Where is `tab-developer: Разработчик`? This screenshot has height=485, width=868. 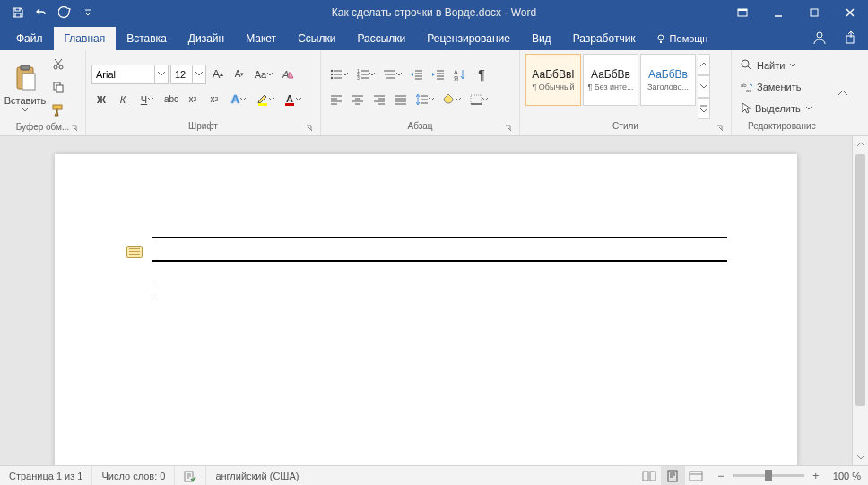
tab-developer: Разработчик is located at coordinates (604, 39).